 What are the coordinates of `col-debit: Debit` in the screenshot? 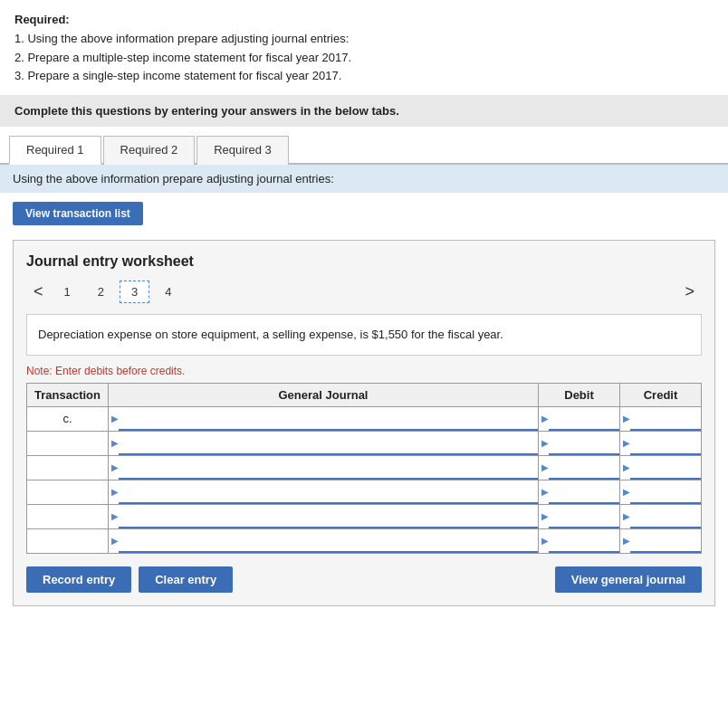 It's located at (580, 395).